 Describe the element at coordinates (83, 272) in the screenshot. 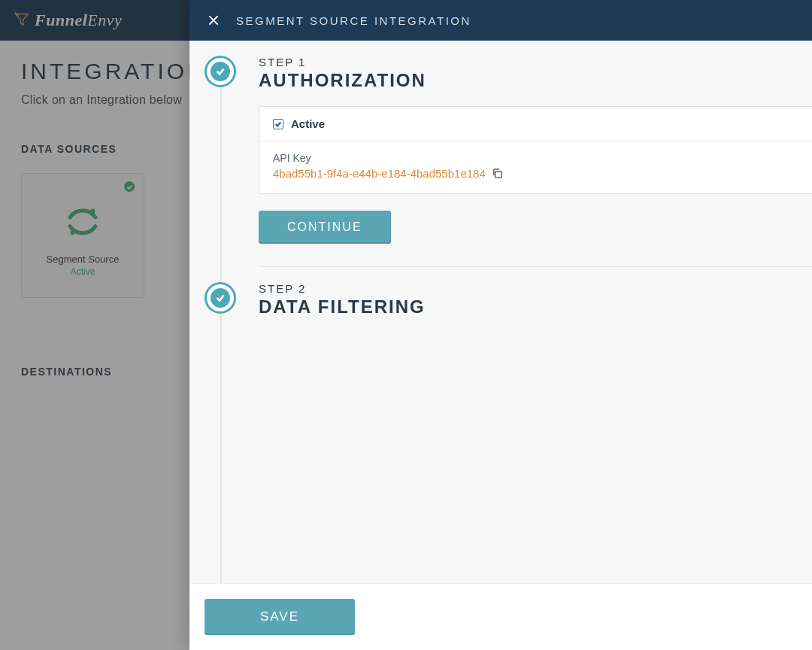

I see `integration-card-status: Active` at that location.